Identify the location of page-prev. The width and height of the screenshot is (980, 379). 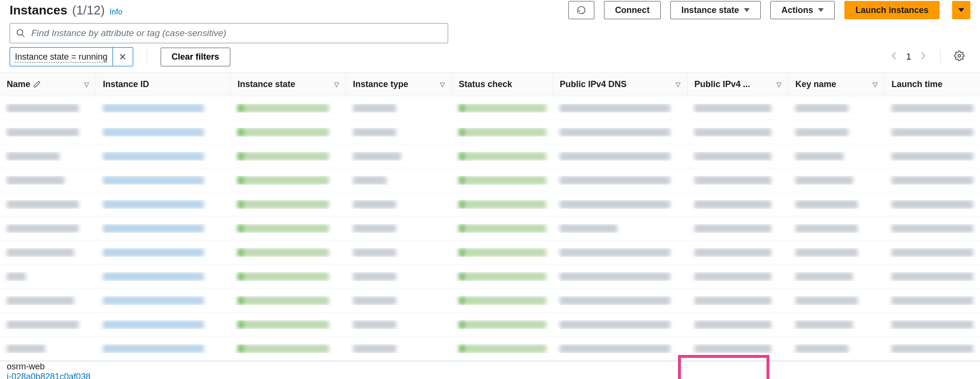
(894, 57).